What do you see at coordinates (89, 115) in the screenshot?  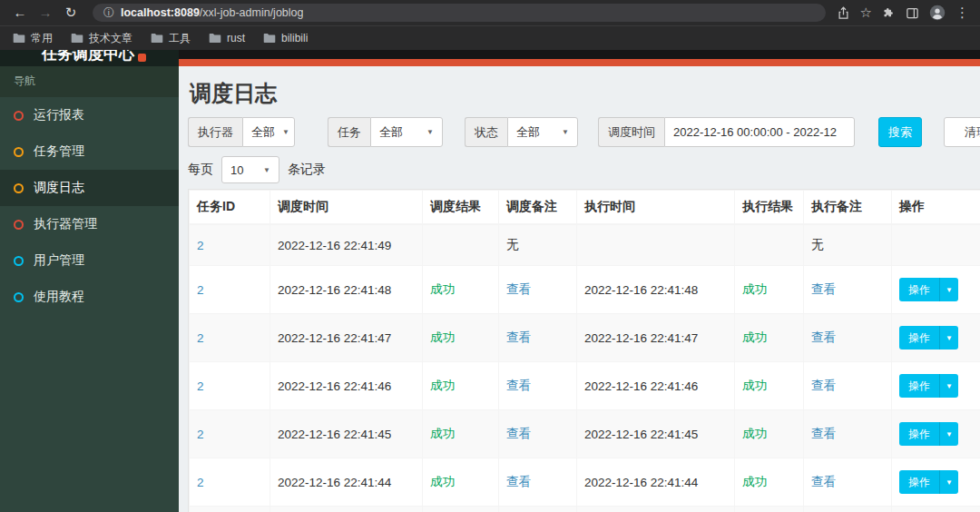 I see `sidebar-item-run-report: 运行报表` at bounding box center [89, 115].